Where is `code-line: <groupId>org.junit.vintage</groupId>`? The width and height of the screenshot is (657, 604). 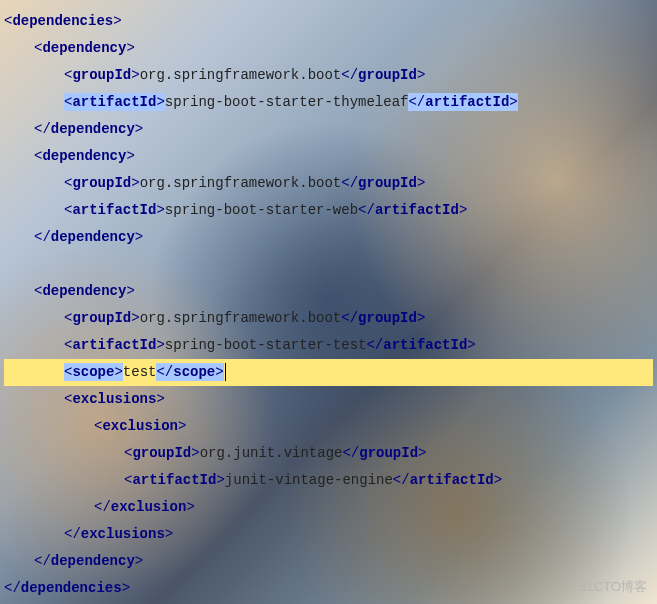 code-line: <groupId>org.junit.vintage</groupId> is located at coordinates (328, 454).